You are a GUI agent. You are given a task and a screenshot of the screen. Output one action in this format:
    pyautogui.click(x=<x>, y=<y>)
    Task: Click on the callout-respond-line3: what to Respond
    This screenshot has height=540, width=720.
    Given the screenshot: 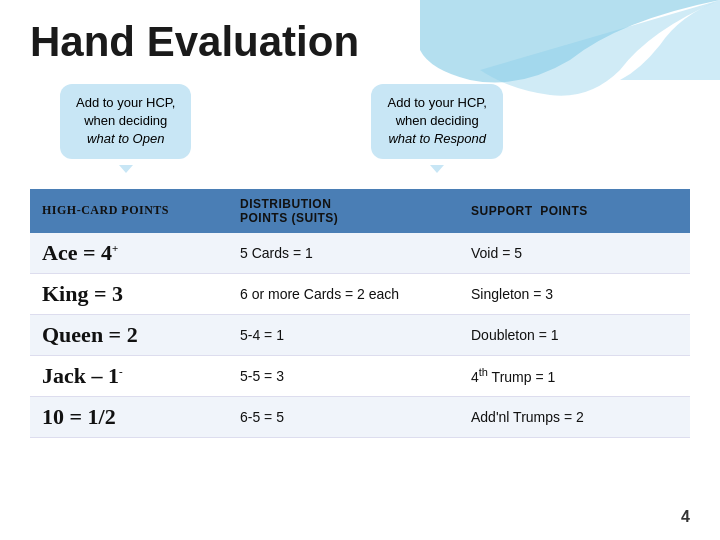 What is the action you would take?
    pyautogui.click(x=437, y=138)
    